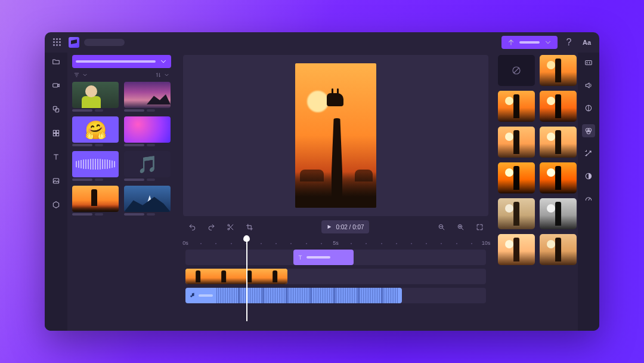 This screenshot has width=644, height=363. Describe the element at coordinates (441, 227) in the screenshot. I see `zoom-out-button` at that location.